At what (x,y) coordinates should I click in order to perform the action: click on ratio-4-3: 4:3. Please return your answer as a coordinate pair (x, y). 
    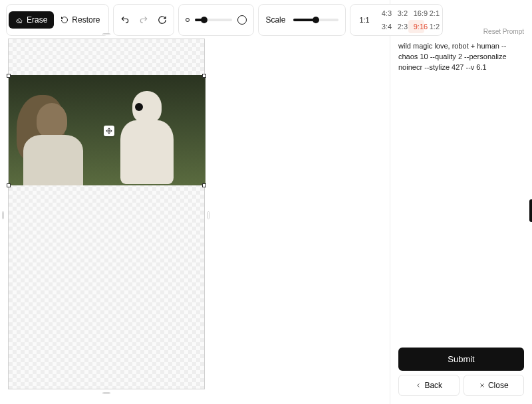
    Looking at the image, I should click on (384, 13).